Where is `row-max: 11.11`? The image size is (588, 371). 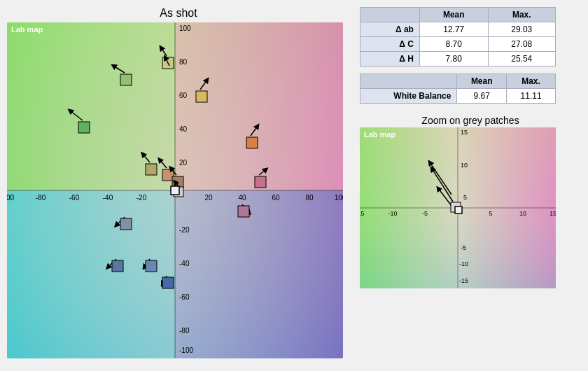 row-max: 11.11 is located at coordinates (531, 97).